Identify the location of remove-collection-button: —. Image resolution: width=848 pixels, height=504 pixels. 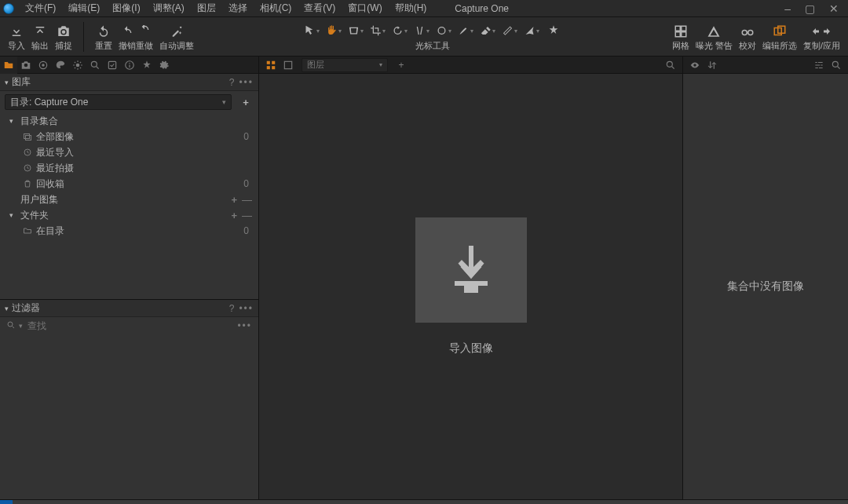
(247, 199).